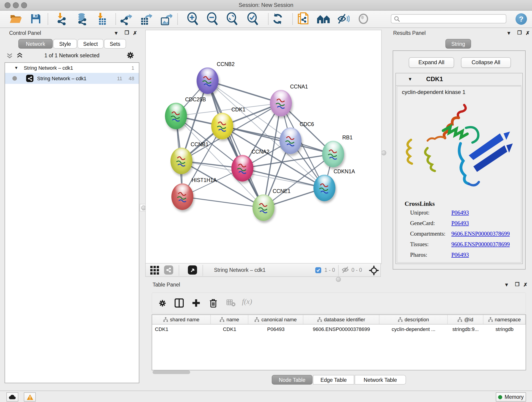 The image size is (532, 402). I want to click on column-header-database-identifier: database identifier, so click(342, 319).